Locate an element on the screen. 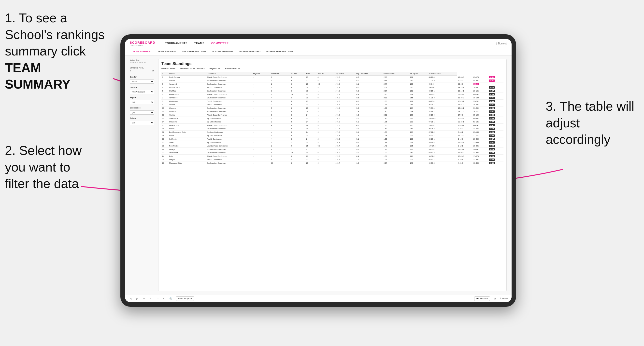  table-row: 4Arizona StatePac-12 Conference-18264274… is located at coordinates (332, 88).